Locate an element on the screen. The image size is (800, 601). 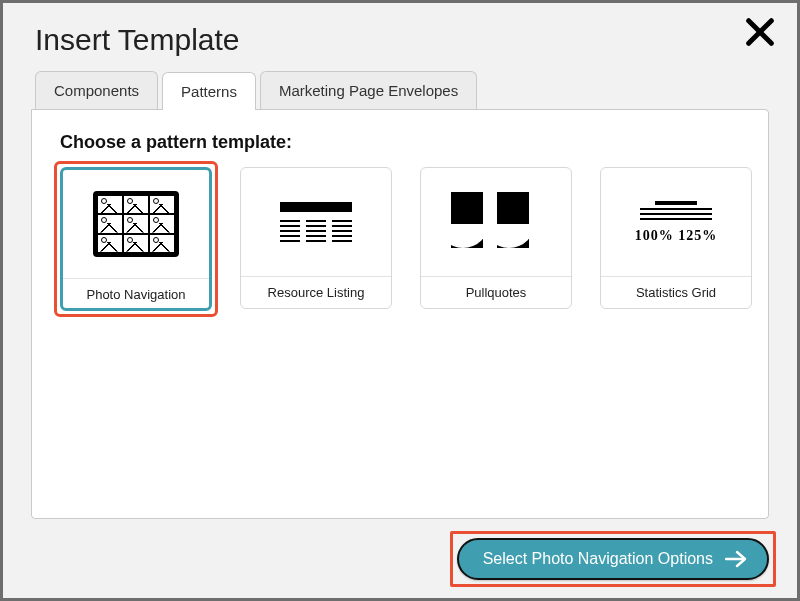
pattern-card-statistics-grid: 100% 125% Statistics Grid is located at coordinates (676, 238).